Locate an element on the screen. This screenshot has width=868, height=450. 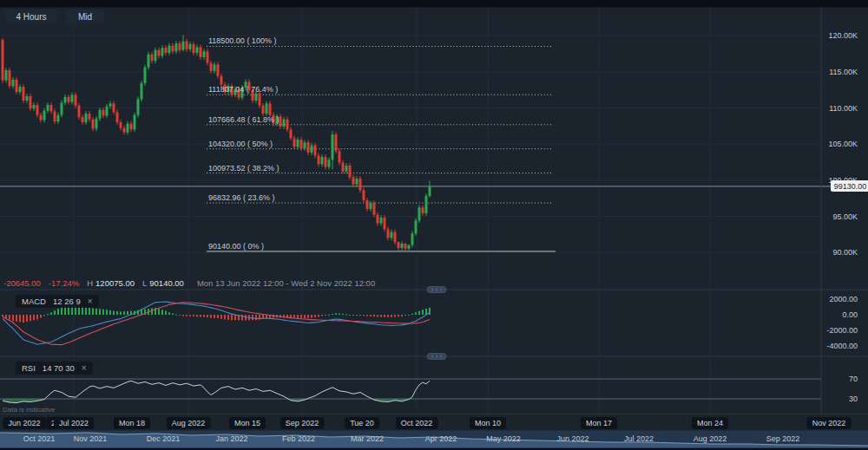
macd-close-icon: × is located at coordinates (90, 302).